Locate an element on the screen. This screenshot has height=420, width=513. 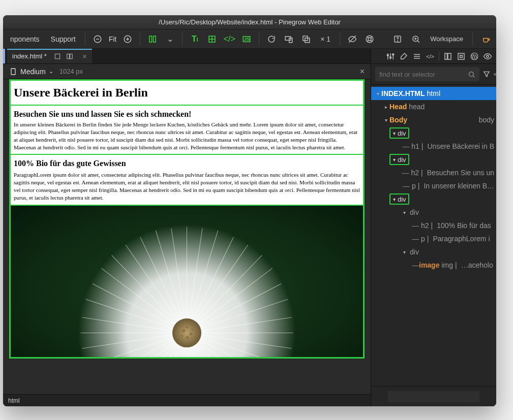
coffee-icon is located at coordinates (486, 39).